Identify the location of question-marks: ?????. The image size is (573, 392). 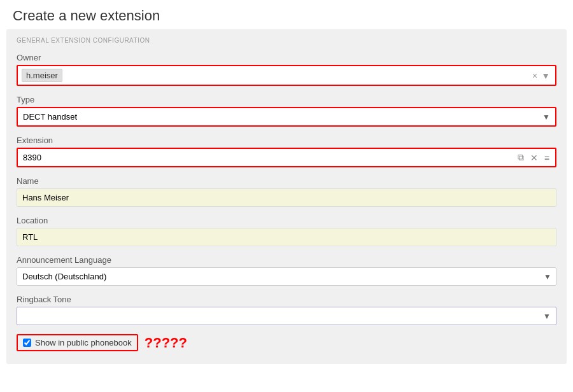
(166, 343).